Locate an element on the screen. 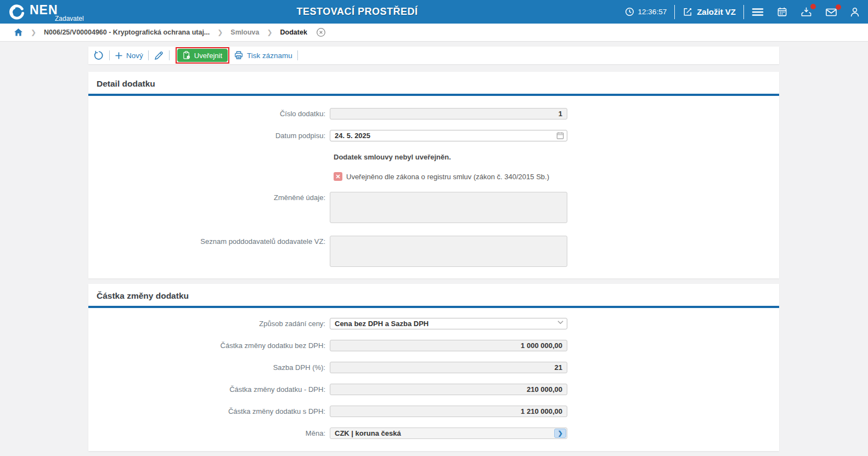 The image size is (868, 456). home-icon is located at coordinates (19, 32).